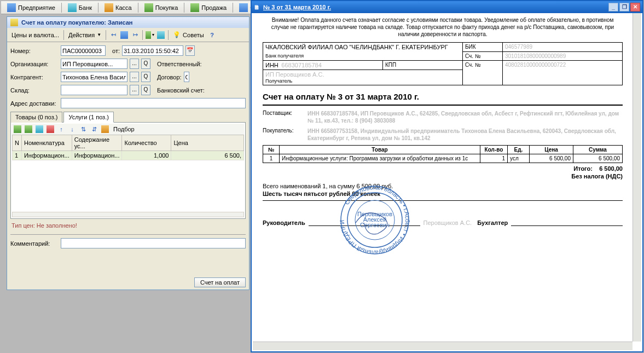 The height and width of the screenshot is (353, 644). I want to click on nav-enterprise: Предприятие, so click(31, 8).